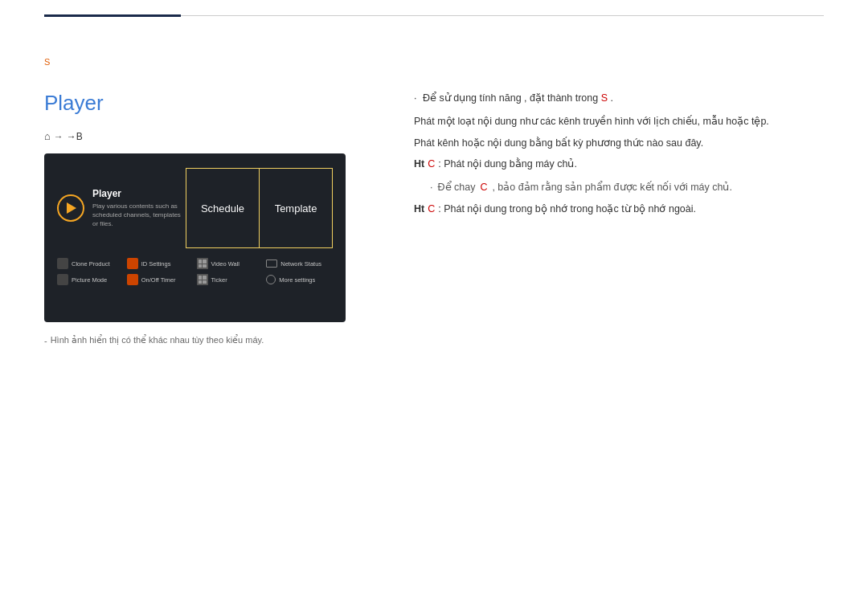 The width and height of the screenshot is (868, 613). What do you see at coordinates (230, 280) in the screenshot?
I see `icon-ticker: Ticker` at bounding box center [230, 280].